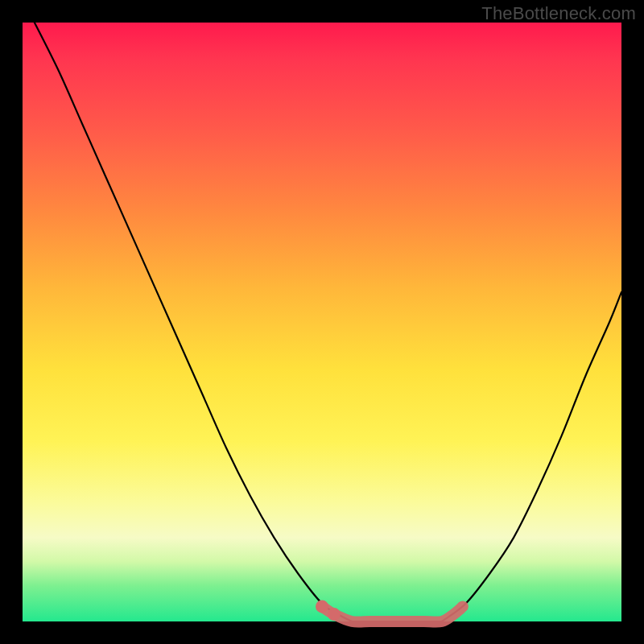 This screenshot has height=644, width=644. I want to click on curve-right-curve, so click(531, 457).